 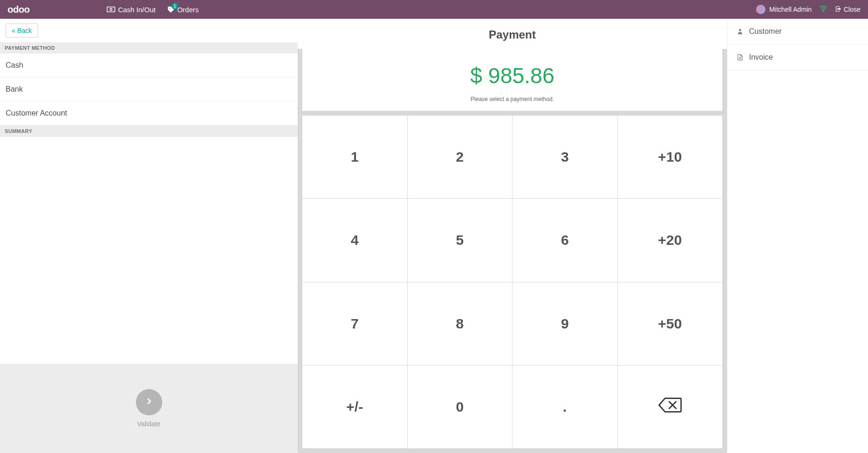 I want to click on tag-icon: 1, so click(x=171, y=9).